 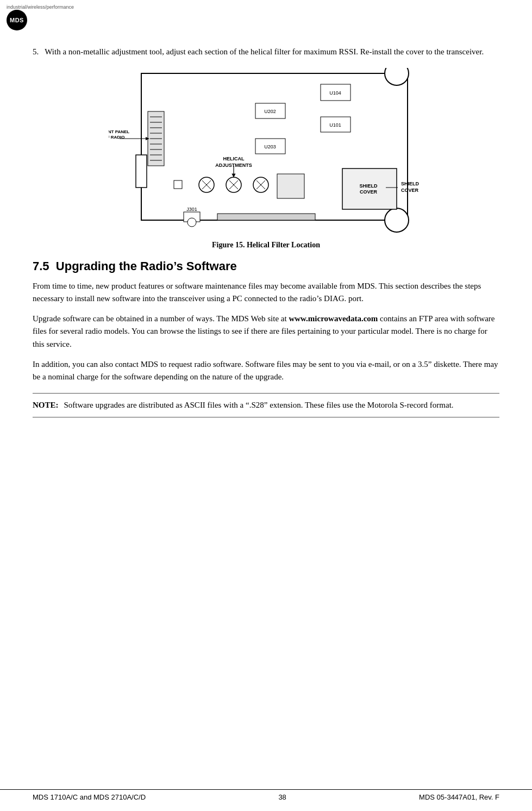 What do you see at coordinates (368, 192) in the screenshot?
I see `shield-cover-label2: COVER` at bounding box center [368, 192].